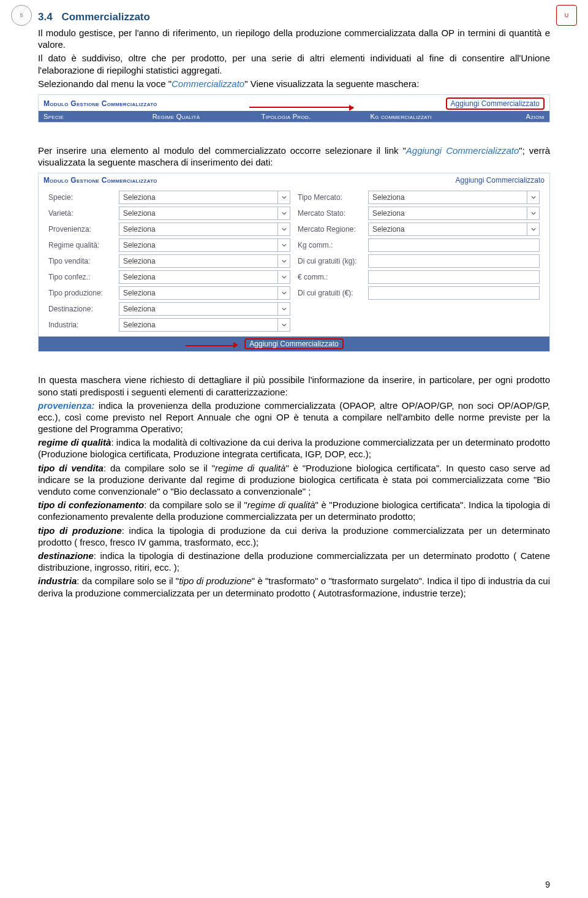 The height and width of the screenshot is (898, 588). Describe the element at coordinates (83, 245) in the screenshot. I see `label-regime: Regime qualità:` at that location.